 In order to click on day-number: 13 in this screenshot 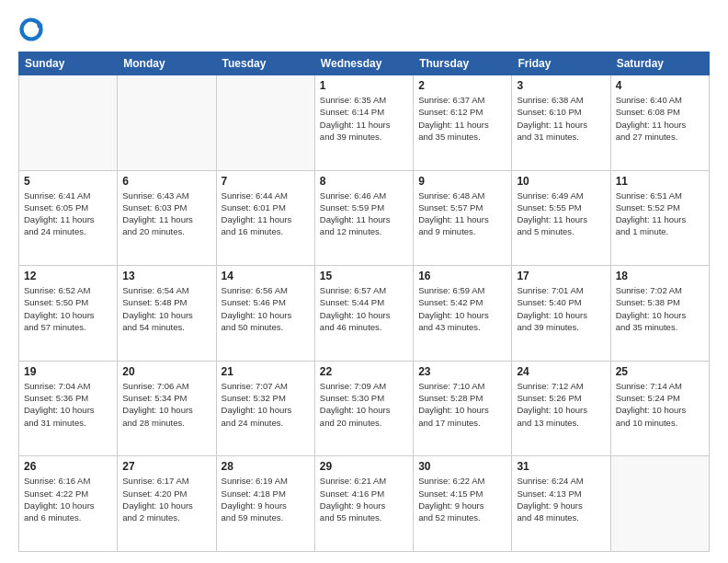, I will do `click(166, 276)`.